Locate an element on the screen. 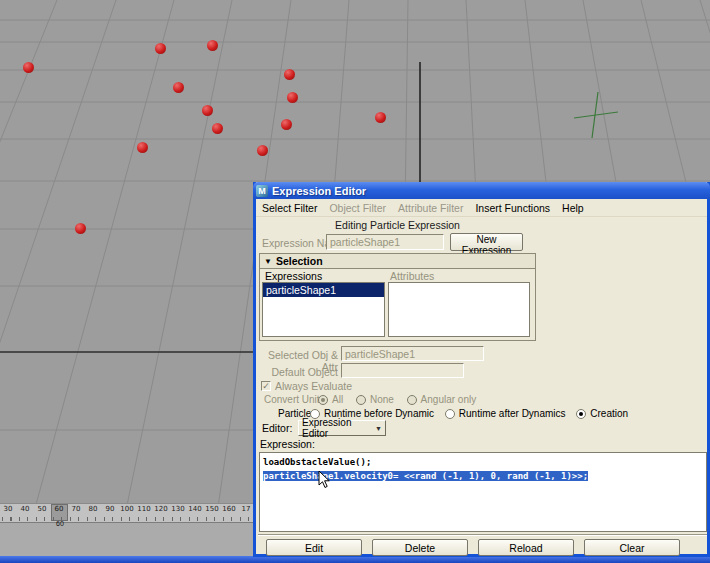  attributes-listbox is located at coordinates (459, 310).